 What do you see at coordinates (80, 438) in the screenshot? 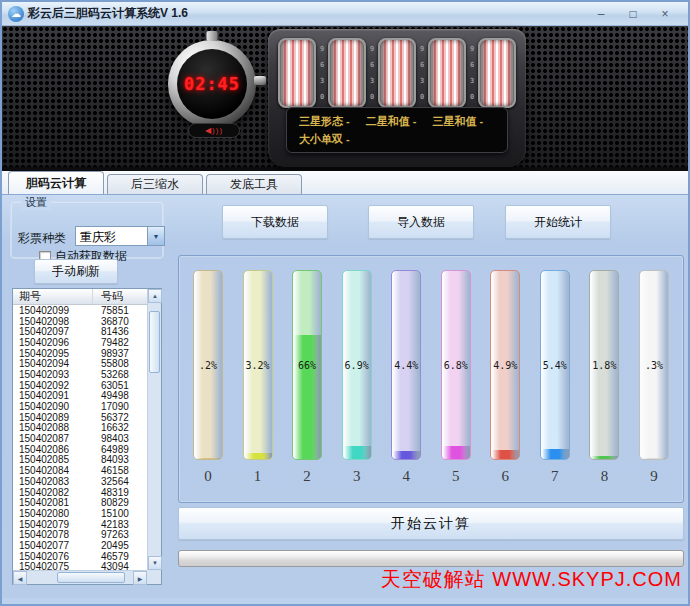
I see `table-row: 15040208798403` at bounding box center [80, 438].